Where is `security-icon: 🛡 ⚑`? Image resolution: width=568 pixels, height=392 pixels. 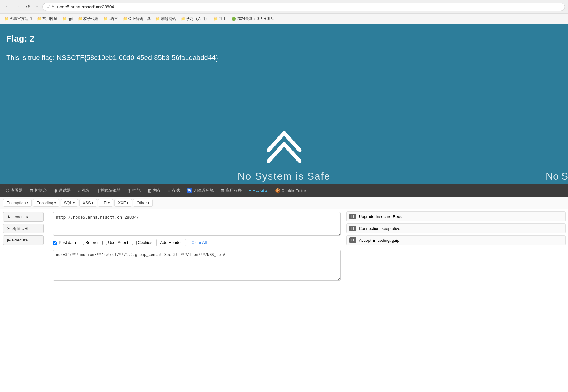 security-icon: 🛡 ⚑ is located at coordinates (51, 7).